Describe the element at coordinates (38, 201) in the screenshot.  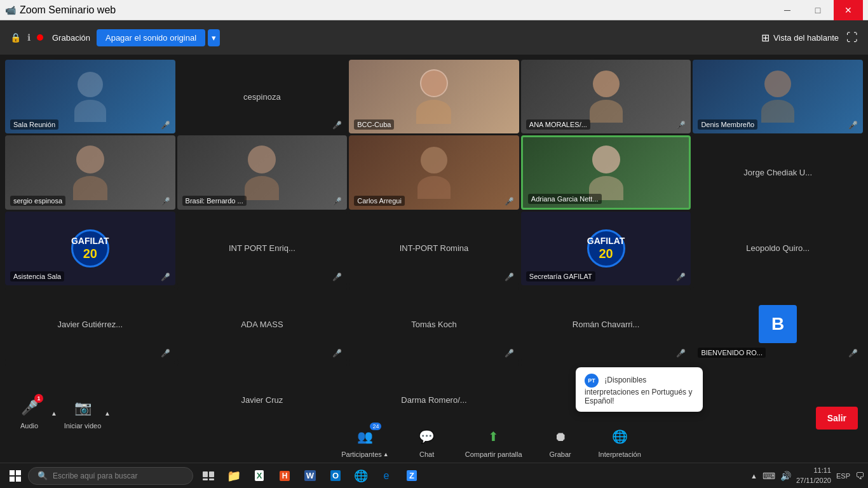
I see `name-tag-sergio-espinosa: sergio espinosa` at that location.